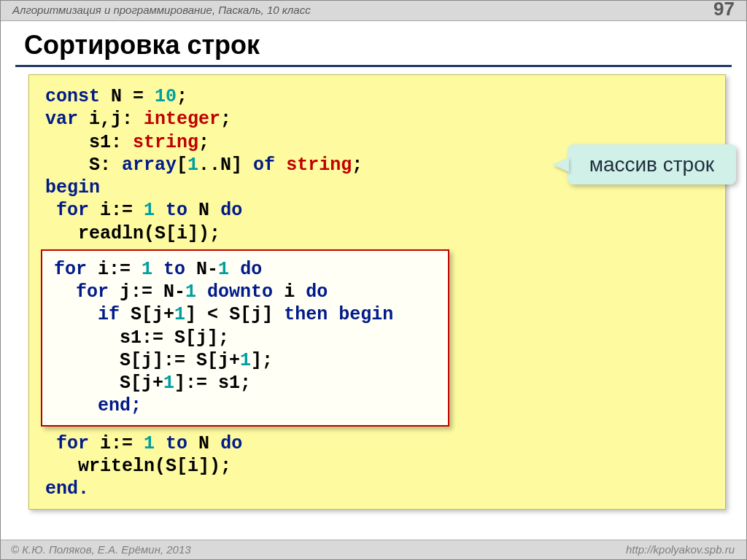 The height and width of the screenshot is (560, 747). I want to click on title-rule, so click(374, 66).